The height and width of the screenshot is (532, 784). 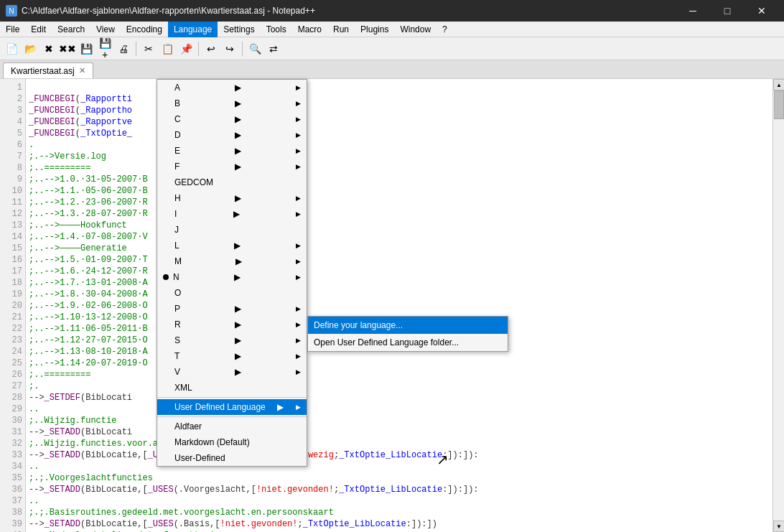 I want to click on lang-menu-f: F▶, so click(x=232, y=167).